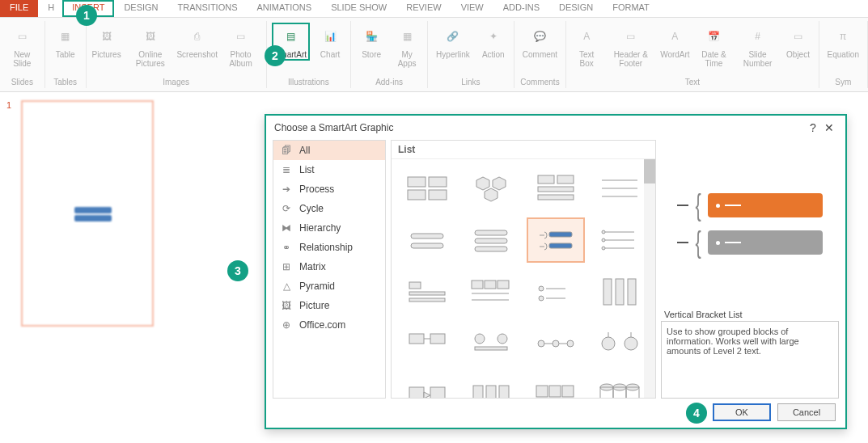 Image resolution: width=868 pixels, height=443 pixels. What do you see at coordinates (586, 36) in the screenshot?
I see `textbox-icon: A` at bounding box center [586, 36].